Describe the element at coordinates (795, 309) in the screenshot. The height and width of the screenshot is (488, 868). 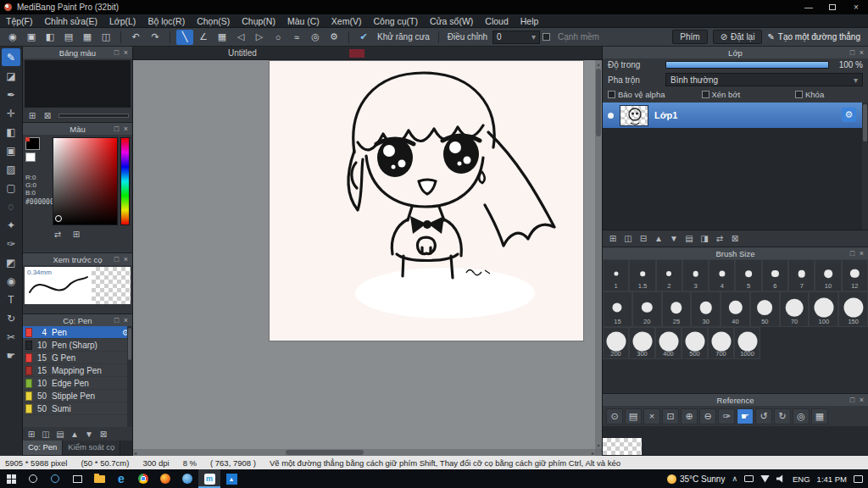
I see `brush-size-70: 70` at that location.